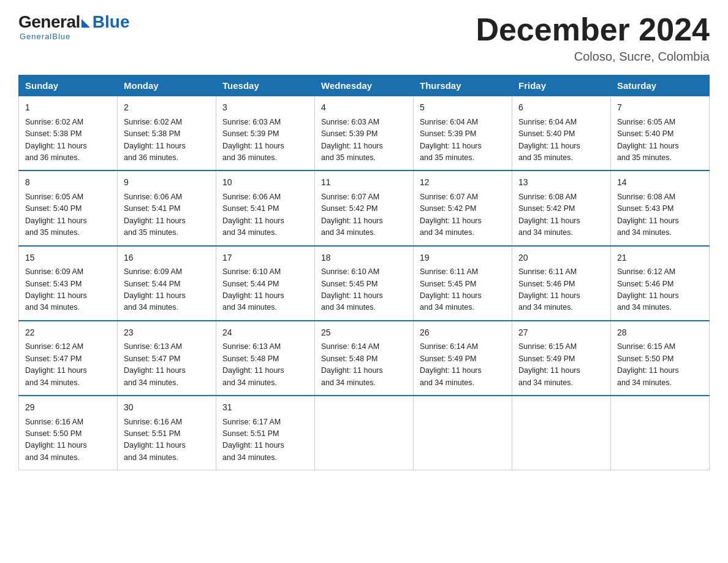  What do you see at coordinates (154, 289) in the screenshot?
I see `day-info: Sunrise: 6:09 AMSunset: 5:44 PMDaylight:…` at bounding box center [154, 289].